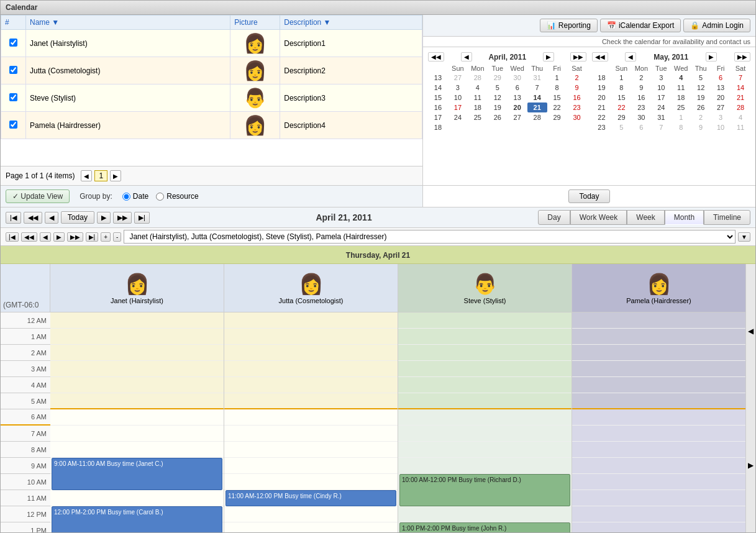 The width and height of the screenshot is (756, 533). What do you see at coordinates (740, 127) in the screenshot?
I see `cal-day: 11` at bounding box center [740, 127].